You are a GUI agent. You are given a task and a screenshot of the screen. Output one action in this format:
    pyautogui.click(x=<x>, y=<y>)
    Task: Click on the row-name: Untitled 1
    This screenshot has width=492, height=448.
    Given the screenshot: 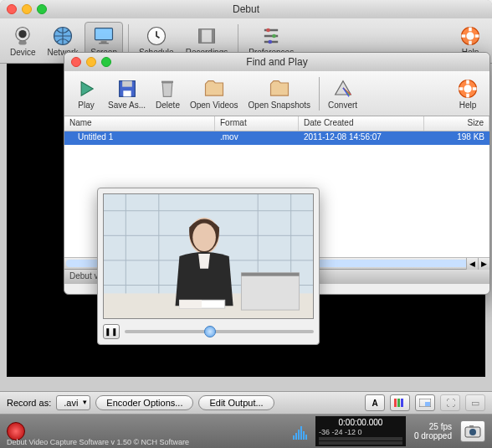 What is the action you would take?
    pyautogui.click(x=140, y=138)
    